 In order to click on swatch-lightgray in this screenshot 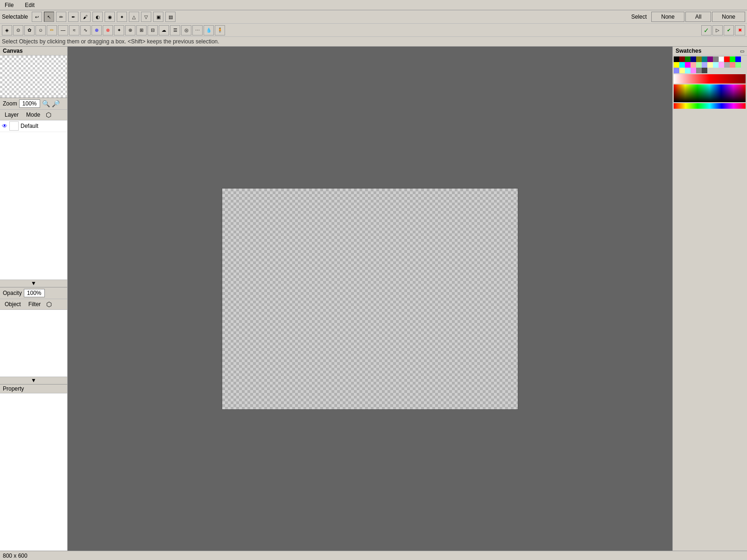, I will do `click(727, 65)`.